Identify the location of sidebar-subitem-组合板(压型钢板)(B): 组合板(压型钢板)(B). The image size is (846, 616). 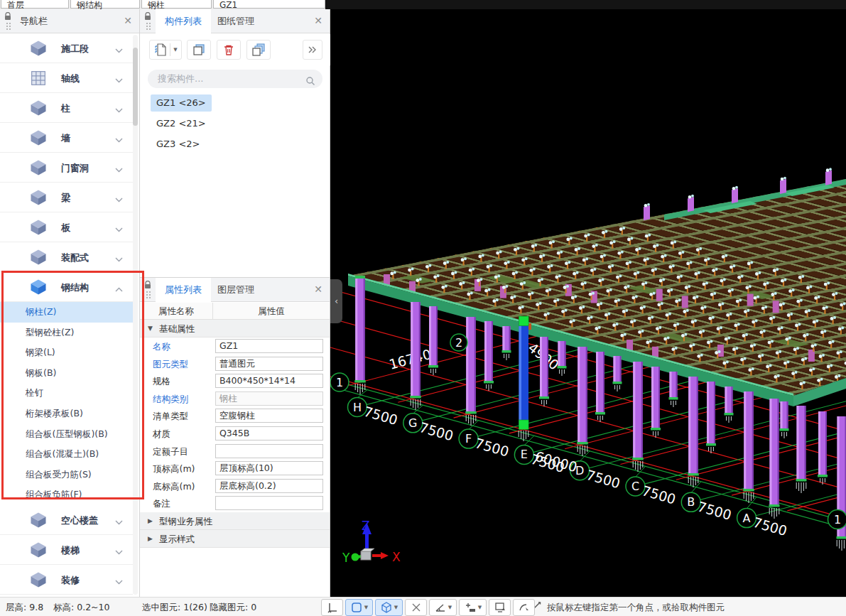
(67, 435).